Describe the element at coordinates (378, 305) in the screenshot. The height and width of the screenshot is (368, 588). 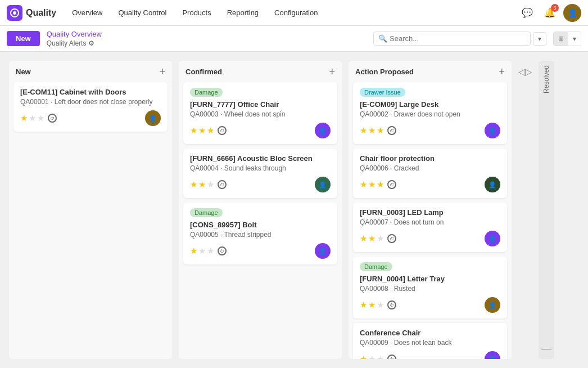
I see `card-c8-footer-left: ★ ★ ★ ⏱` at that location.